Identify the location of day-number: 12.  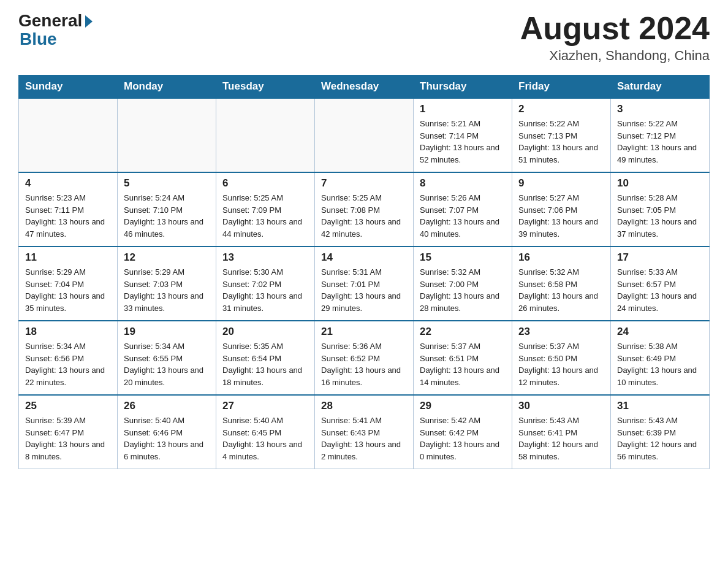
(167, 258).